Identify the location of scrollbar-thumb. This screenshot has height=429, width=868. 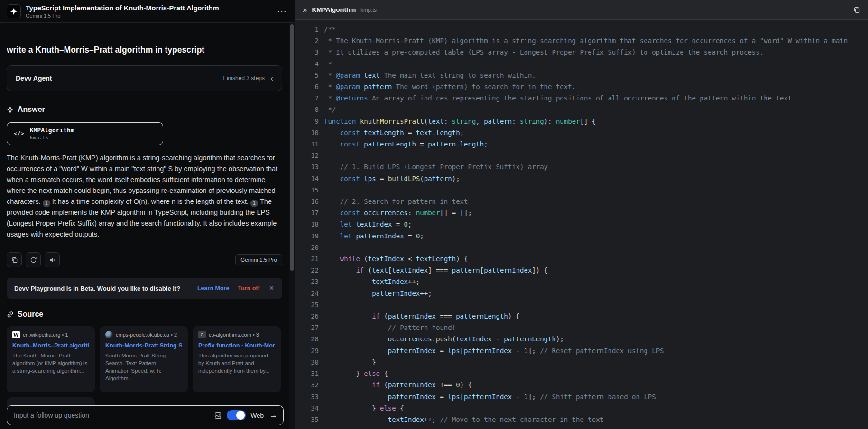
(292, 147).